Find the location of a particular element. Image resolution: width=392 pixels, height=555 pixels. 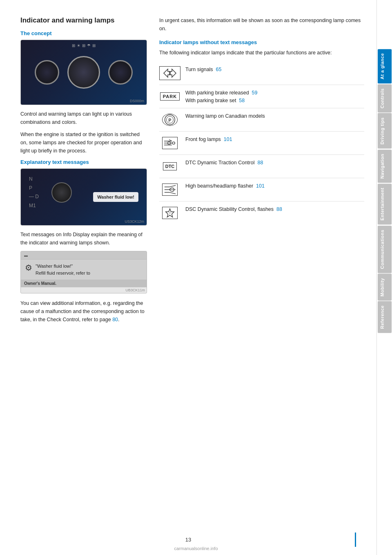

sidebar-tab-at-a-glance: At a glance is located at coordinates (385, 66).